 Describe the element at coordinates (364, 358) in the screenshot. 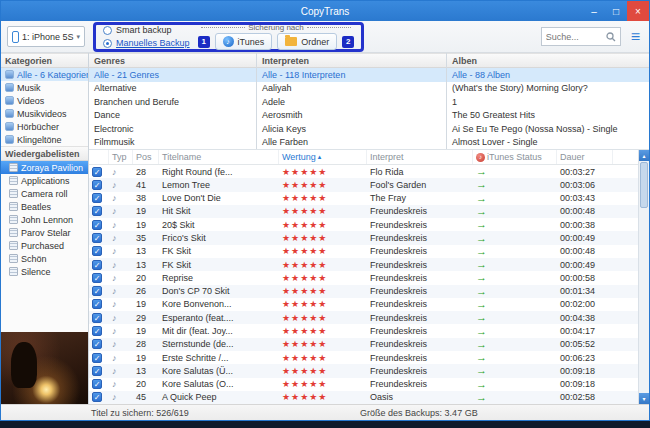

I see `track-row: ✓ ♪ 19 Erste Schritte /... ★★★★★ Freunde…` at that location.